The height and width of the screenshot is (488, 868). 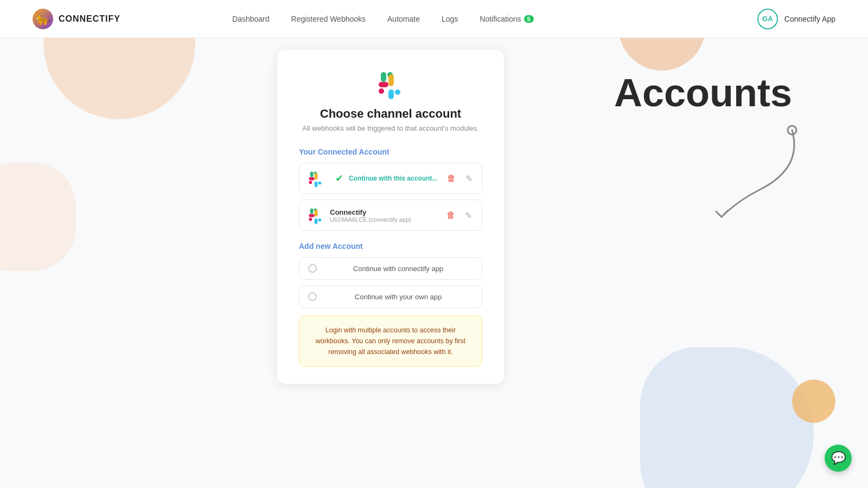 I want to click on arrow-annotation, so click(x=760, y=180).